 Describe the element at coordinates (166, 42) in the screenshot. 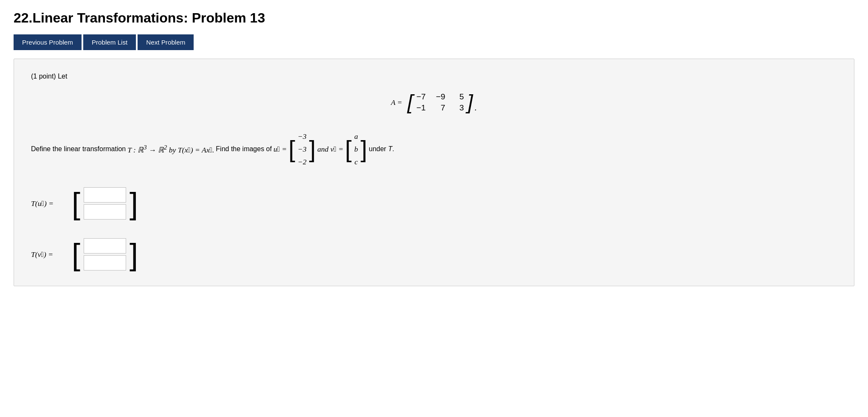

I see `next-problem-button: Next Problem` at that location.